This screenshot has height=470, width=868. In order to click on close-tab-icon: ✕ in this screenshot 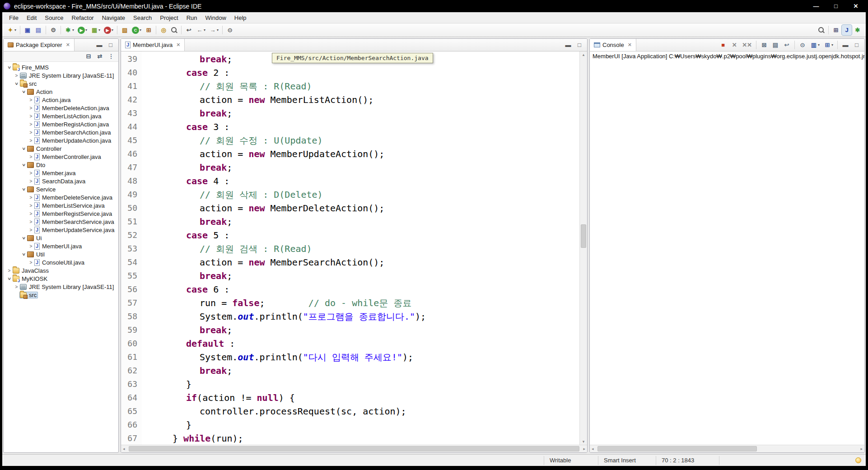, I will do `click(178, 45)`.